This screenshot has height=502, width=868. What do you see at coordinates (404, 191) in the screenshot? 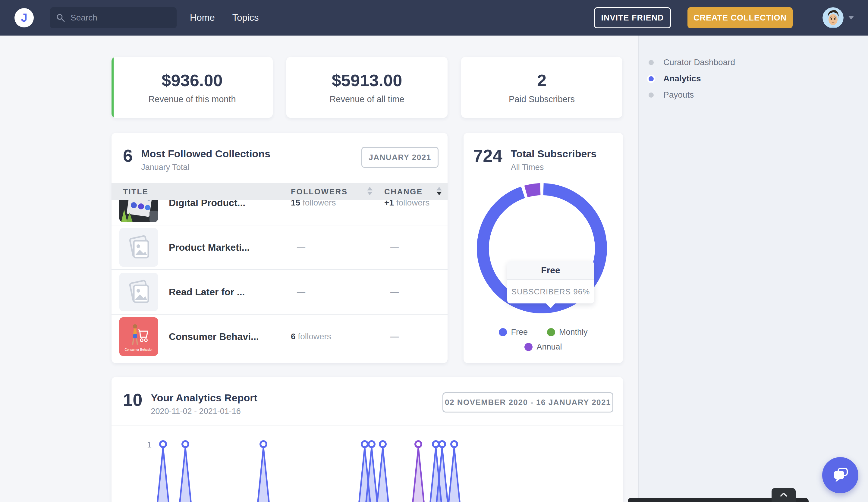
I see `column-header-change: CHANGE` at bounding box center [404, 191].